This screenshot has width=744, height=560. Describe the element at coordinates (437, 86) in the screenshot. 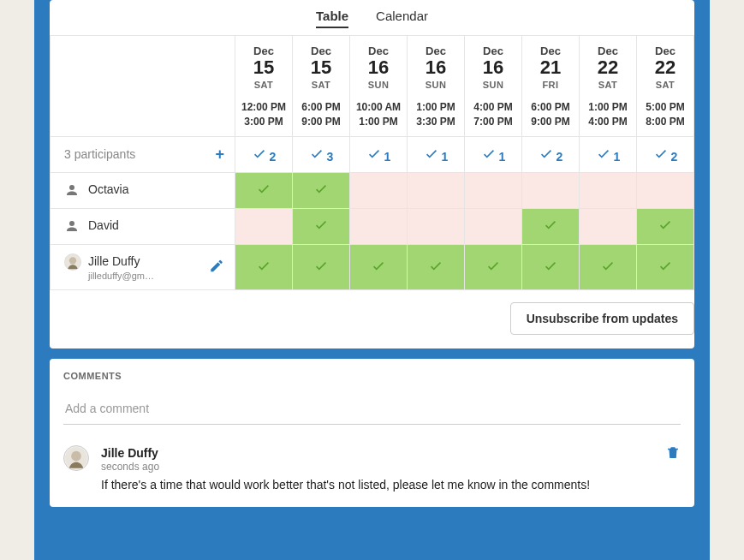

I see `slot-header: Dec16SUN1:00 PM3:30 PM` at that location.